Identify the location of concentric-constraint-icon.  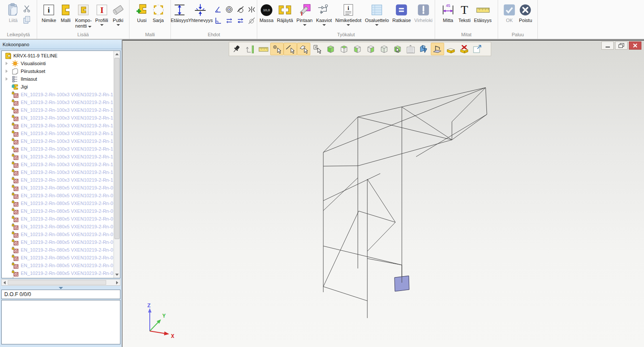
(229, 9).